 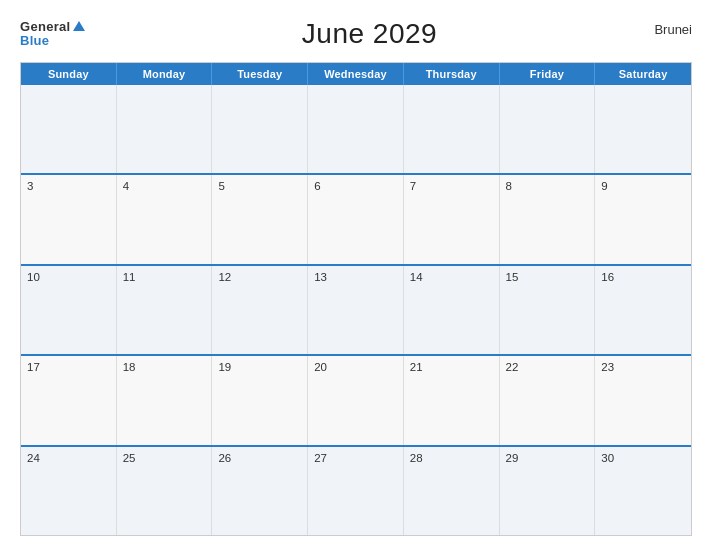 What do you see at coordinates (356, 219) in the screenshot?
I see `day-cell: 6` at bounding box center [356, 219].